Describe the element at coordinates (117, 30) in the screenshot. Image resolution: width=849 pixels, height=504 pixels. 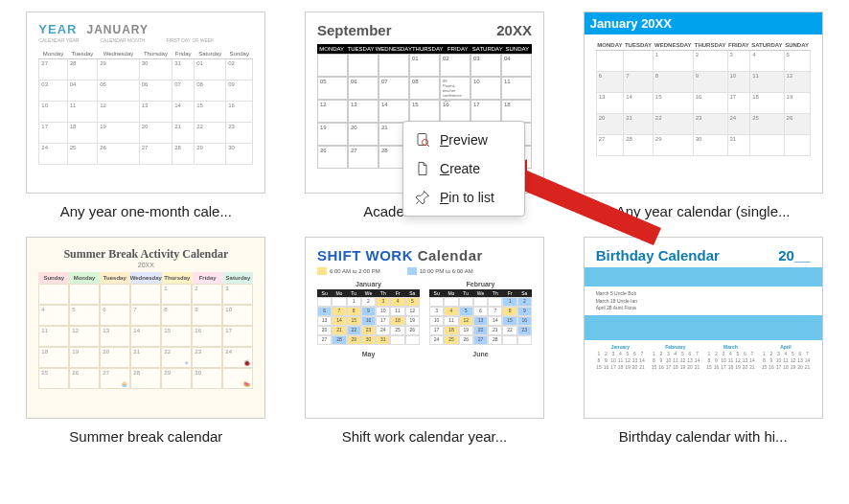
I see `month-label: JANUARY` at that location.